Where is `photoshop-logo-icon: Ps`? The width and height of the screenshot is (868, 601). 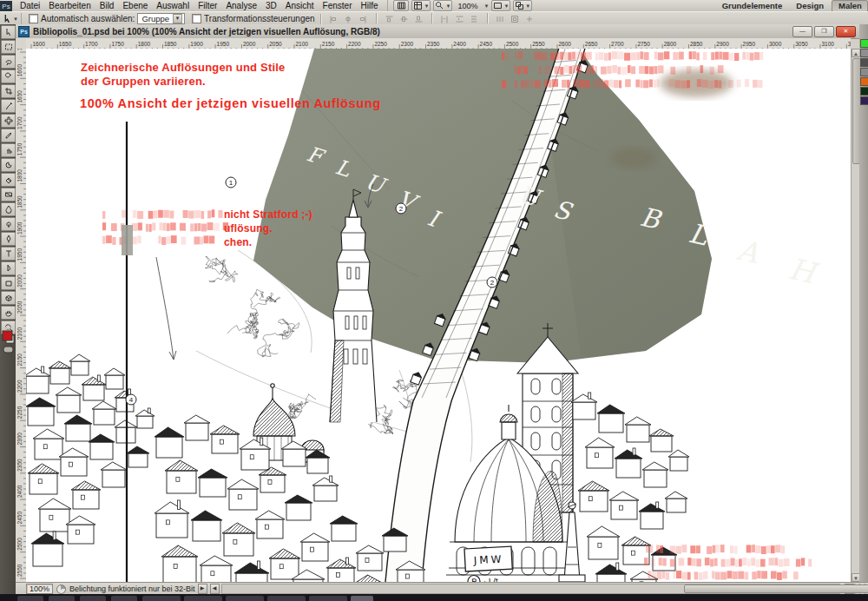
photoshop-logo-icon: Ps is located at coordinates (6, 6).